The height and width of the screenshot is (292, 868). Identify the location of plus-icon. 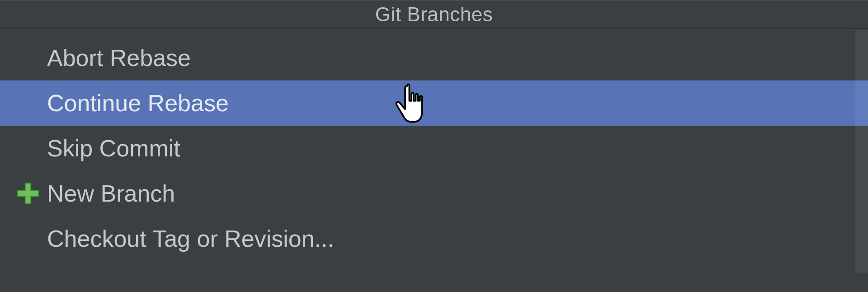
(28, 193).